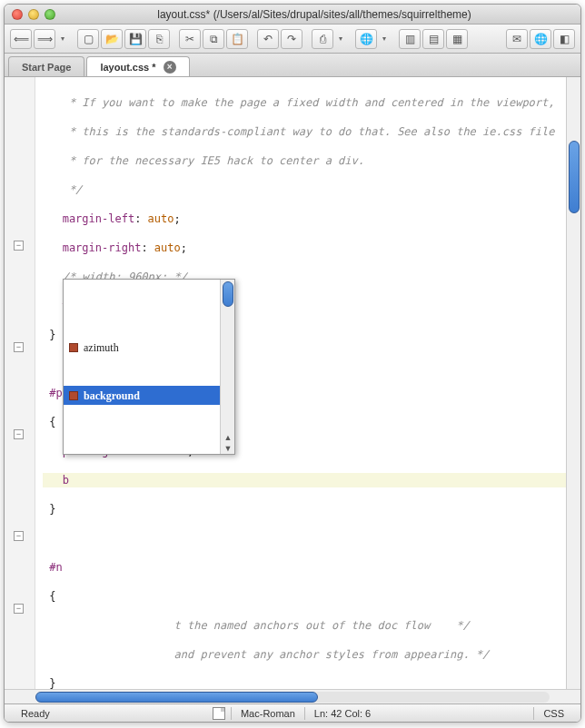  Describe the element at coordinates (314, 15) in the screenshot. I see `window-title: layout.css* (/Users/al/Sites/drupal/site…` at that location.